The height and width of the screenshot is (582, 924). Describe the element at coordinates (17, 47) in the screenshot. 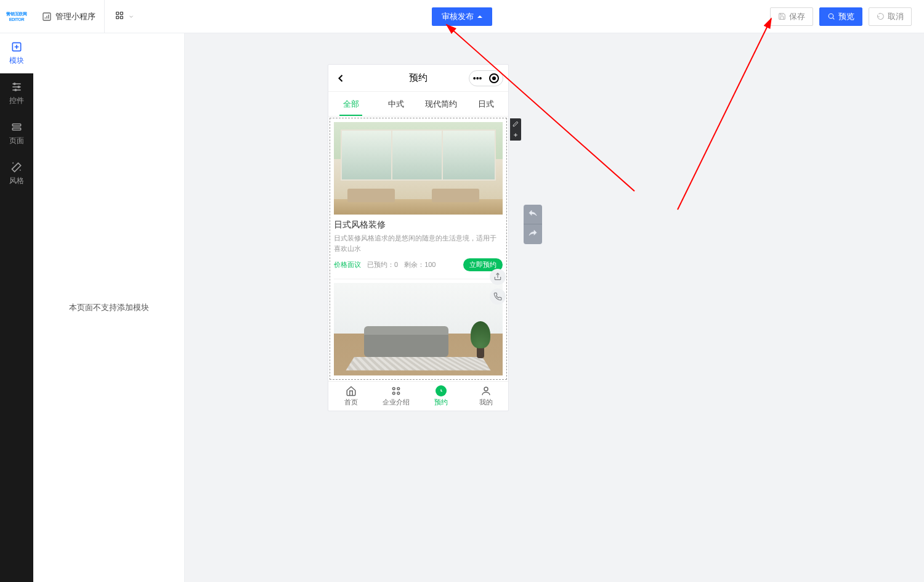

I see `plus-square-icon` at that location.